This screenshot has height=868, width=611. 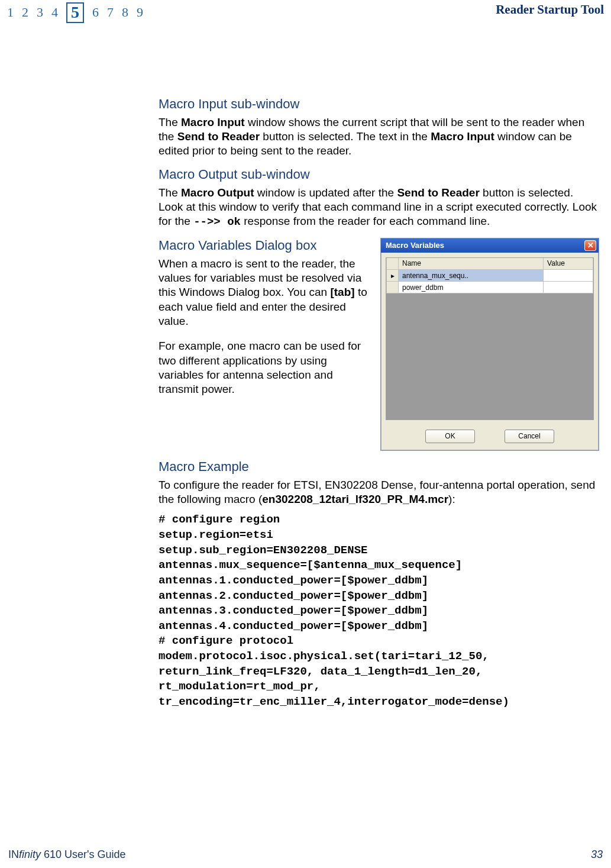 I want to click on row-marker: ▸, so click(x=393, y=276).